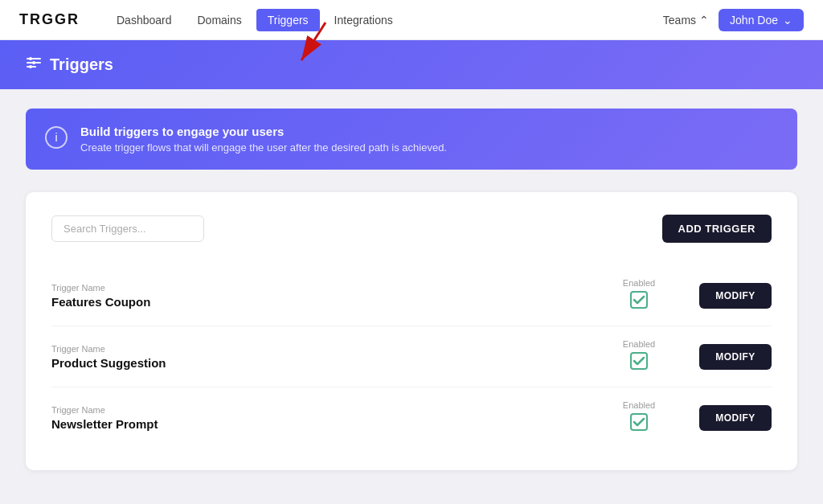  Describe the element at coordinates (34, 64) in the screenshot. I see `triggers-header-icon` at that location.